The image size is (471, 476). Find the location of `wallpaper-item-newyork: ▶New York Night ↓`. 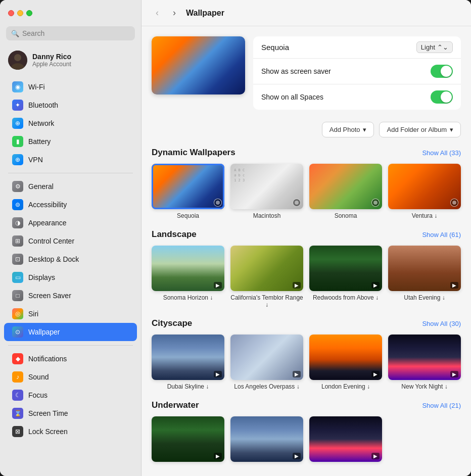

wallpaper-item-newyork: ▶New York Night ↓ is located at coordinates (425, 362).